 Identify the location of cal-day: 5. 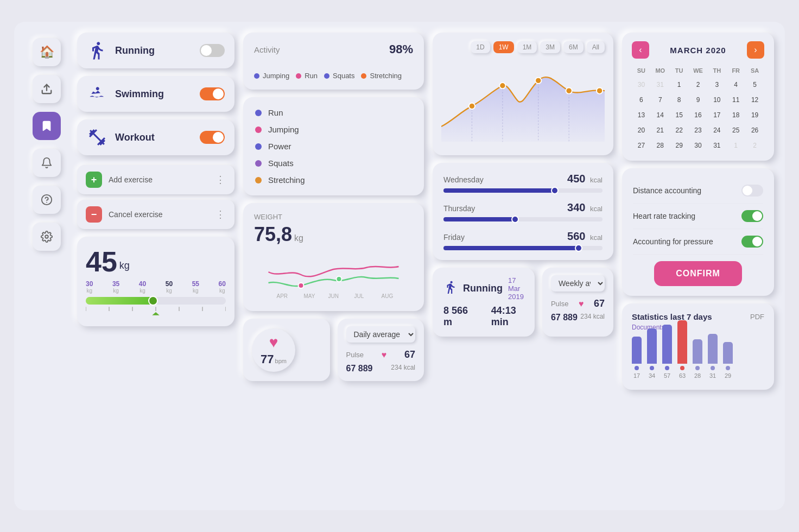
(754, 85).